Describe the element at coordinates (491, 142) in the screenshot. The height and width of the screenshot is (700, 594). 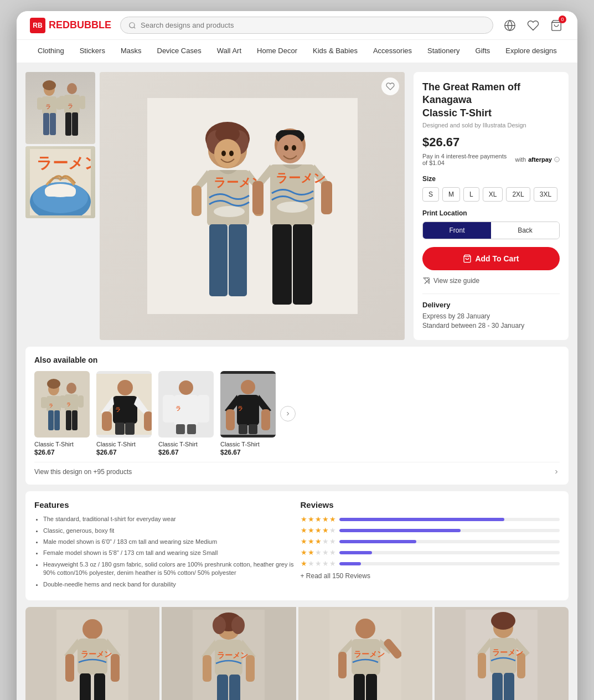
I see `product-price: $26.67` at that location.